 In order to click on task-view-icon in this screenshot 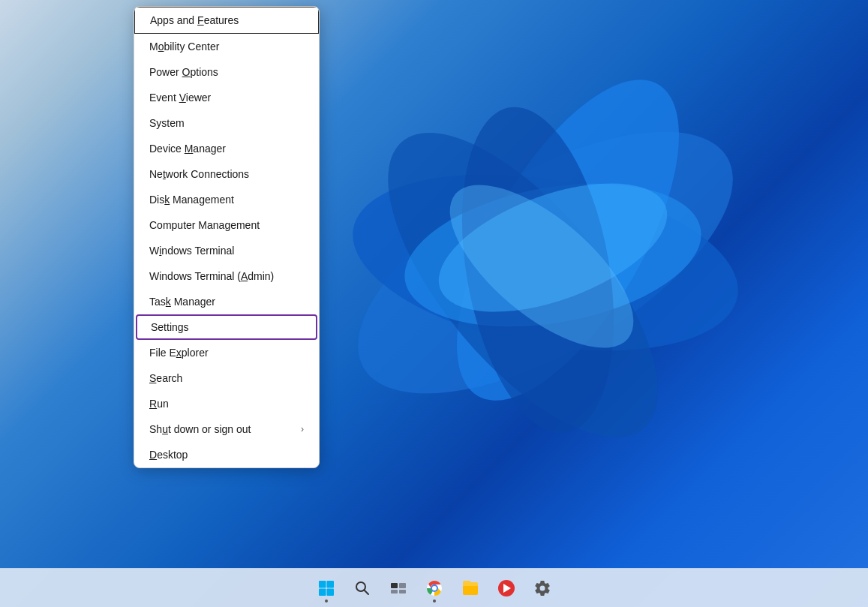, I will do `click(398, 588)`.